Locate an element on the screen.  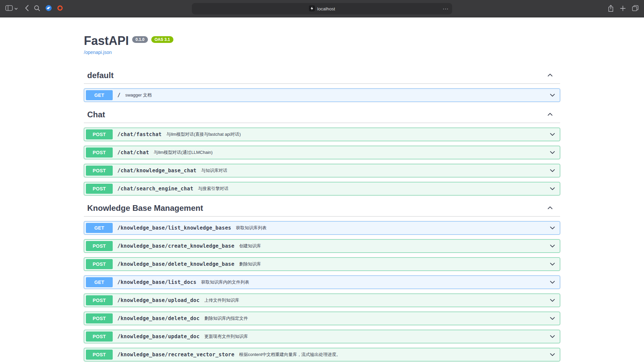
endpoint-description: swagger 文档 is located at coordinates (138, 95).